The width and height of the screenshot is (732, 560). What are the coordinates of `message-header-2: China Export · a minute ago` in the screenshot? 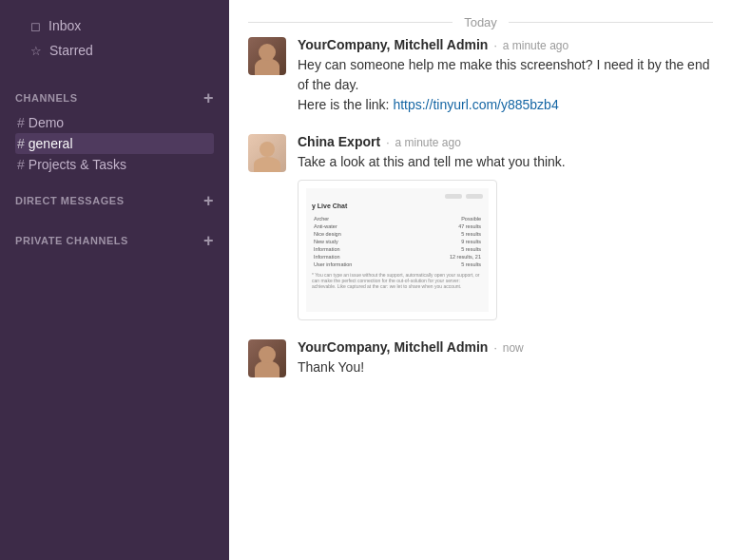 It's located at (506, 142).